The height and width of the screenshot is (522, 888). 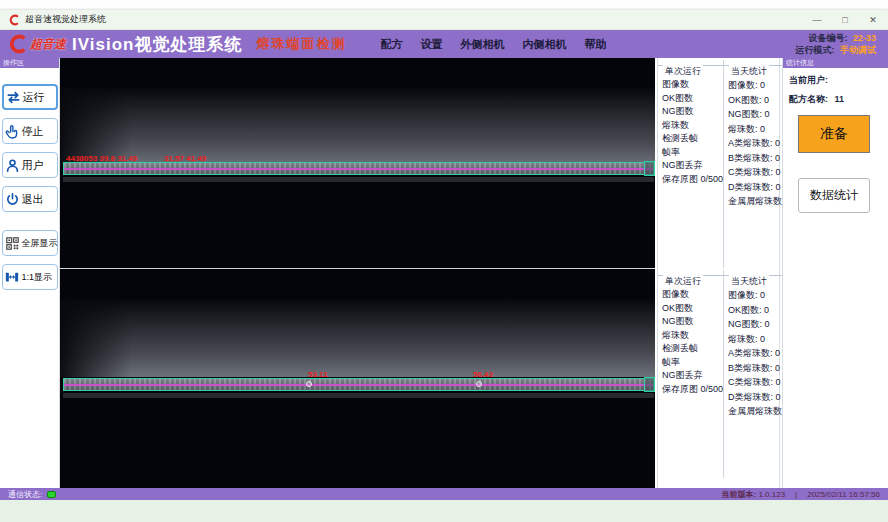 What do you see at coordinates (33, 166) in the screenshot?
I see `user-button-label: 用户` at bounding box center [33, 166].